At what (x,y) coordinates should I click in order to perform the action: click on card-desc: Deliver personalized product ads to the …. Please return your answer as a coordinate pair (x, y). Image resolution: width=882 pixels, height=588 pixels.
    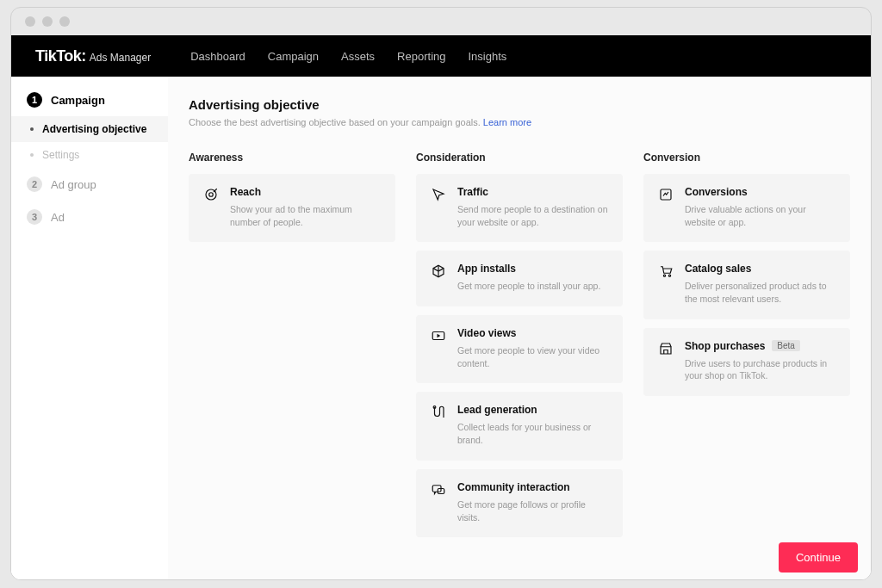
    Looking at the image, I should click on (761, 293).